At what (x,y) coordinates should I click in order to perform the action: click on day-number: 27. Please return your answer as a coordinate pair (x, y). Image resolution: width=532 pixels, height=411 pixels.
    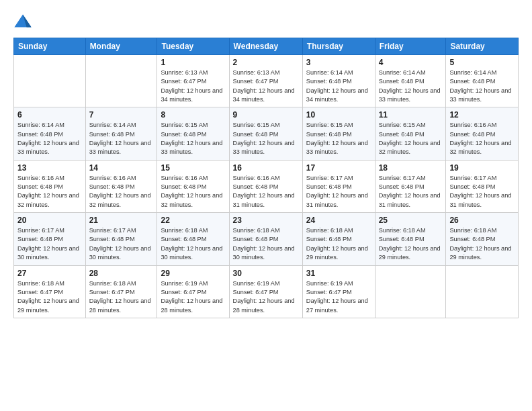
    Looking at the image, I should click on (50, 273).